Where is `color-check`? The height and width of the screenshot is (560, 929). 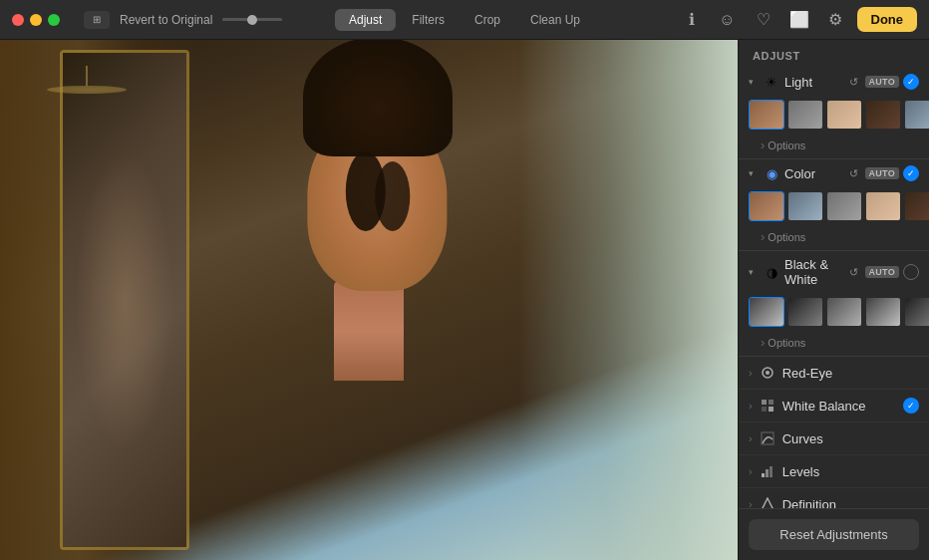
color-check is located at coordinates (911, 173).